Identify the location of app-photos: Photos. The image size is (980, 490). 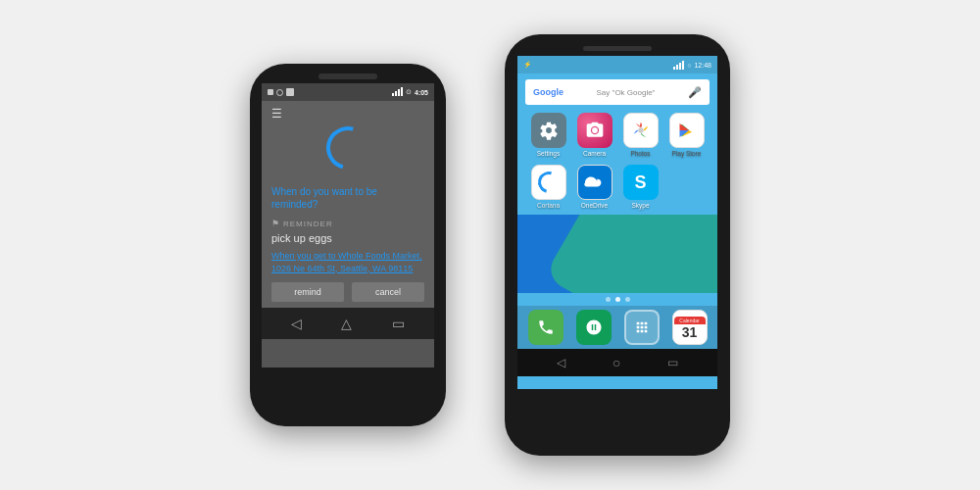
(641, 135).